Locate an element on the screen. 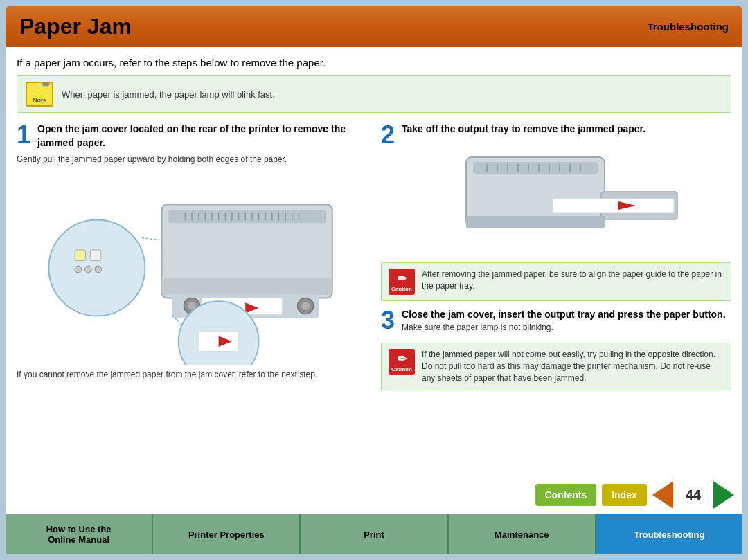 The height and width of the screenshot is (560, 748). step1-footer: If you cannot remove the jammed paper fr… is located at coordinates (192, 375).